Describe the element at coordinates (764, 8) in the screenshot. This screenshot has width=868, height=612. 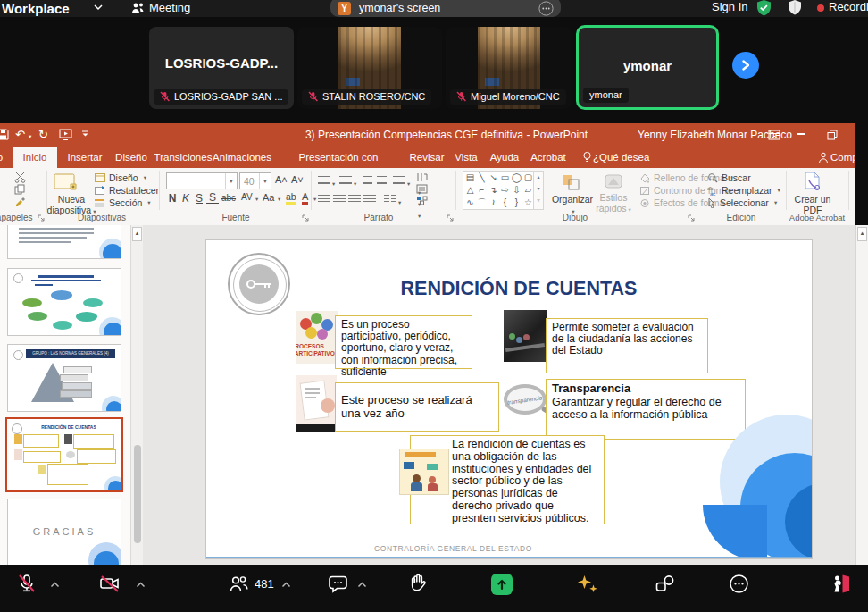
I see `encryption-shield-icon` at that location.